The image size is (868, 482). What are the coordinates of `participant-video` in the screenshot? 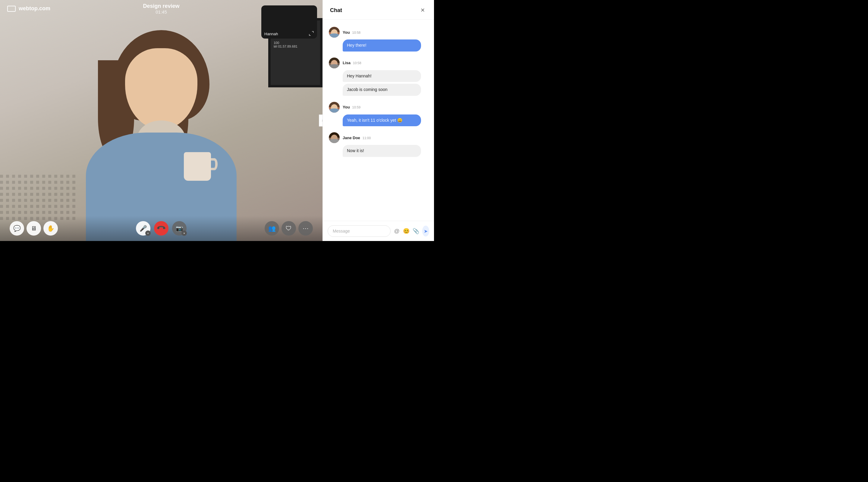 It's located at (161, 133).